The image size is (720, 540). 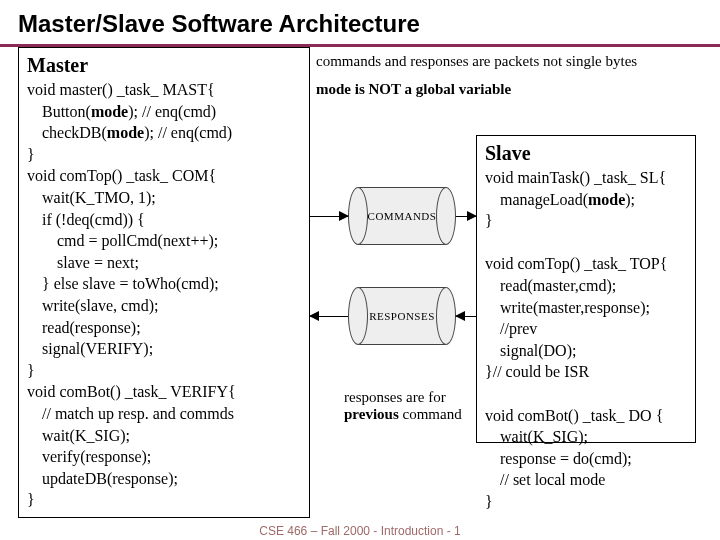 I want to click on code-line: void master() _task_ MAST{, so click(x=164, y=90).